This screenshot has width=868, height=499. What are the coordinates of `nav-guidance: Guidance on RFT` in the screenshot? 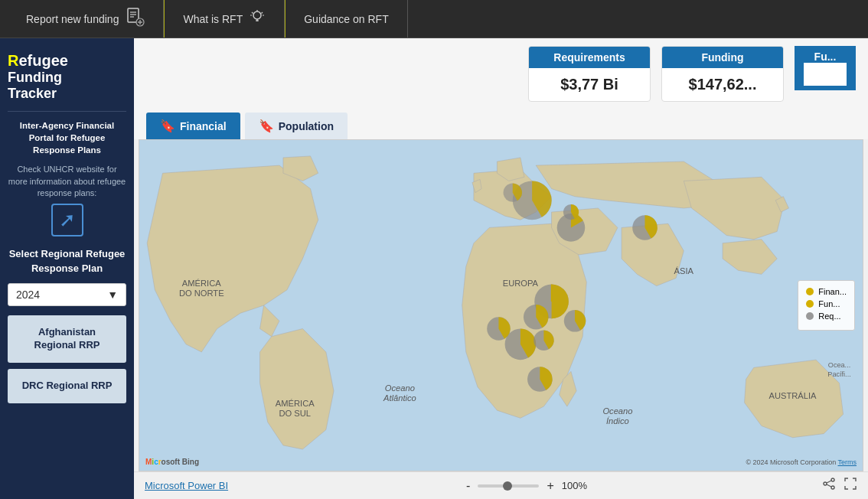 It's located at (347, 18).